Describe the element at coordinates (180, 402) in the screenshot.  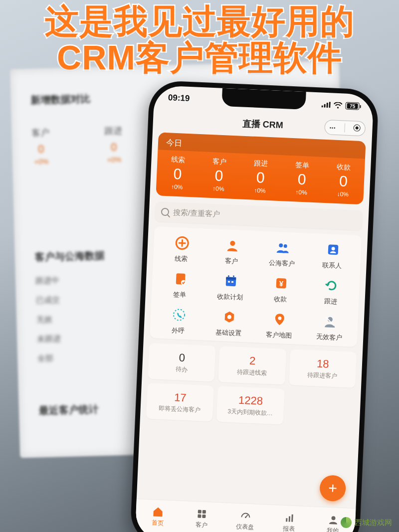
I see `task-card-3: 17 即将丢公海客户` at that location.